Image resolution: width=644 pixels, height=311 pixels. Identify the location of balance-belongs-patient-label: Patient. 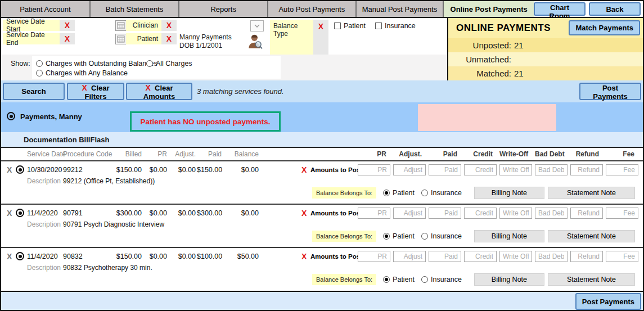
(404, 280).